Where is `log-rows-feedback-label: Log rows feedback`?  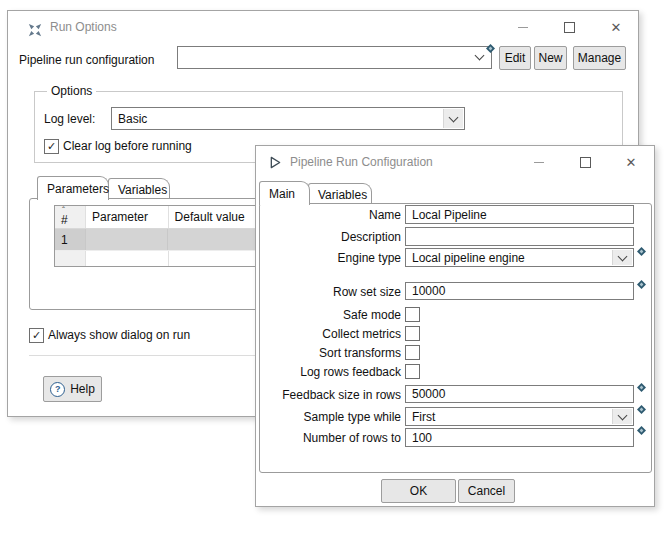 log-rows-feedback-label: Log rows feedback is located at coordinates (328, 372).